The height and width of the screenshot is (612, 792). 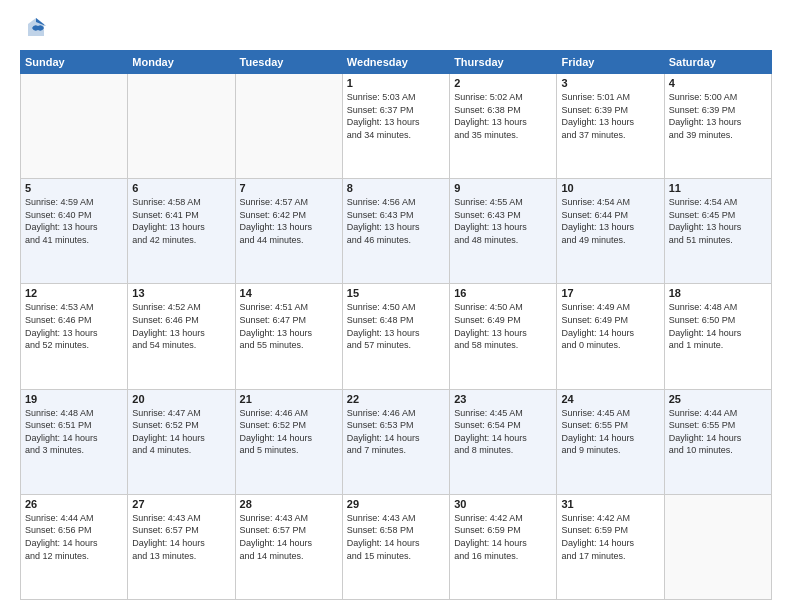 I want to click on day-number: 7, so click(x=289, y=188).